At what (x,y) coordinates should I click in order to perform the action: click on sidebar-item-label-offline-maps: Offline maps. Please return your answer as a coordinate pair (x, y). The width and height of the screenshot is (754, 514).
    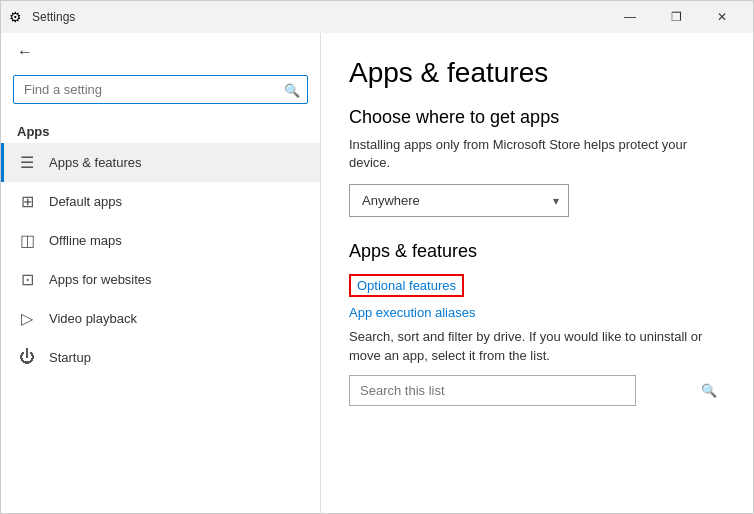
    Looking at the image, I should click on (86, 240).